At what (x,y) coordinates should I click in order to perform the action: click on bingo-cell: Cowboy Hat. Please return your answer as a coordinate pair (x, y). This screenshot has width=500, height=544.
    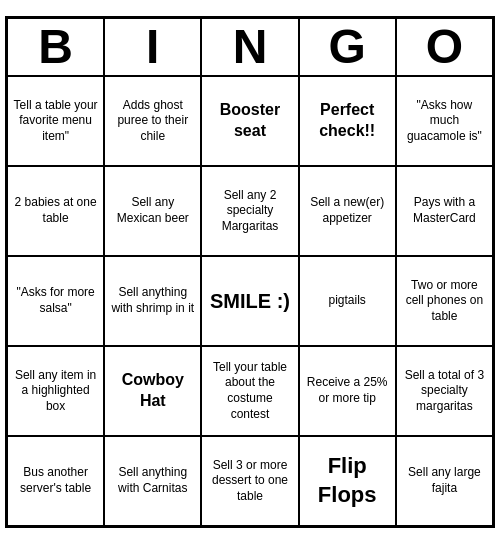
    Looking at the image, I should click on (152, 391).